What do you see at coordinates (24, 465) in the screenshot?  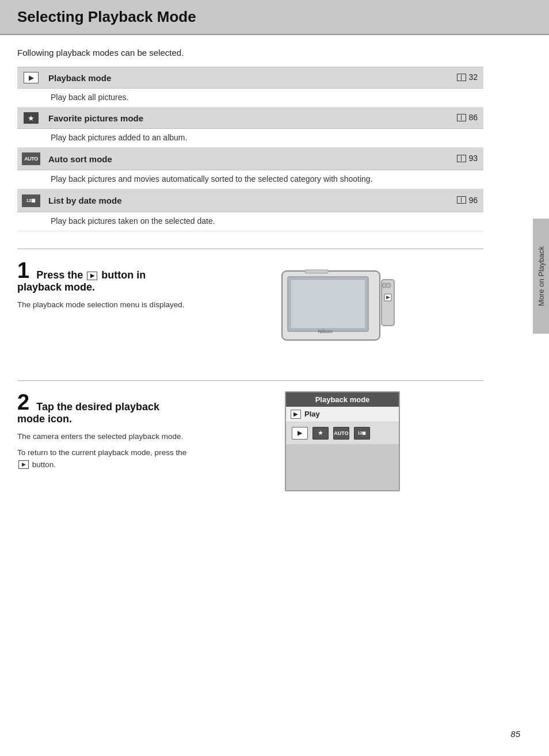 I see `inline-play-icon-2: ▶` at bounding box center [24, 465].